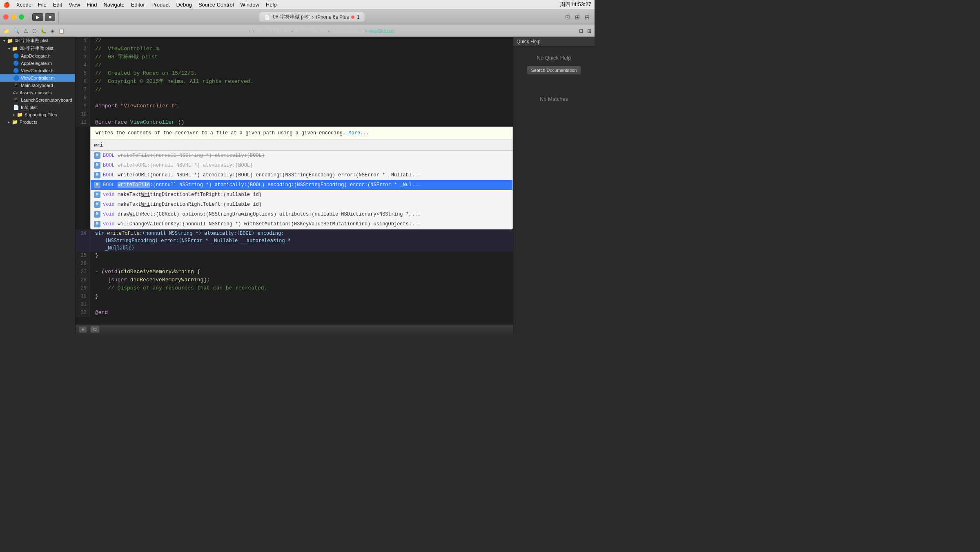 The height and width of the screenshot is (552, 980). Describe the element at coordinates (267, 17) in the screenshot. I see `scheme-icon: 📄` at that location.